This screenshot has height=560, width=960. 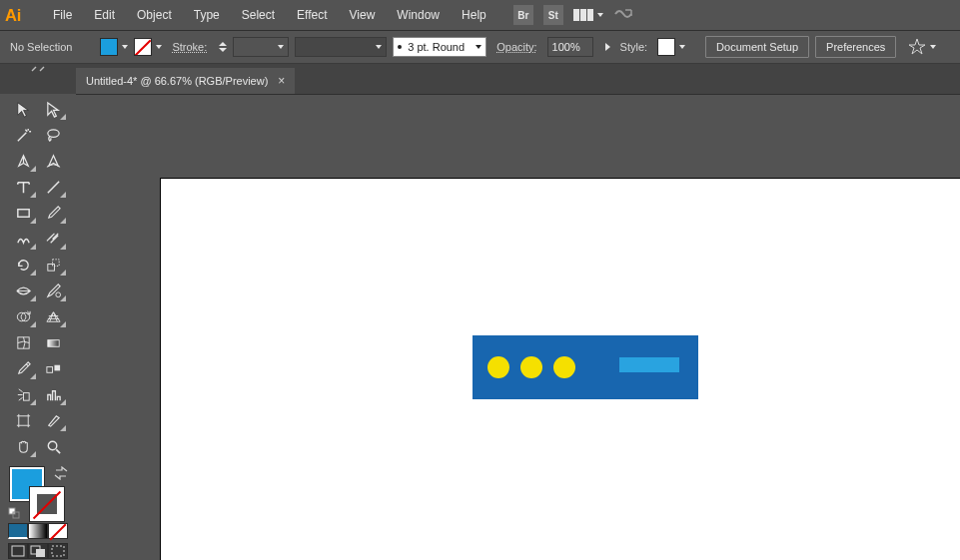 I want to click on draw-normal-icon, so click(x=18, y=551).